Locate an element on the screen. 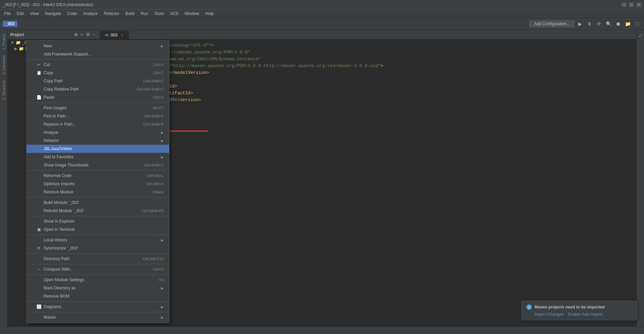  panel-minimize-icon: ─ is located at coordinates (94, 35).